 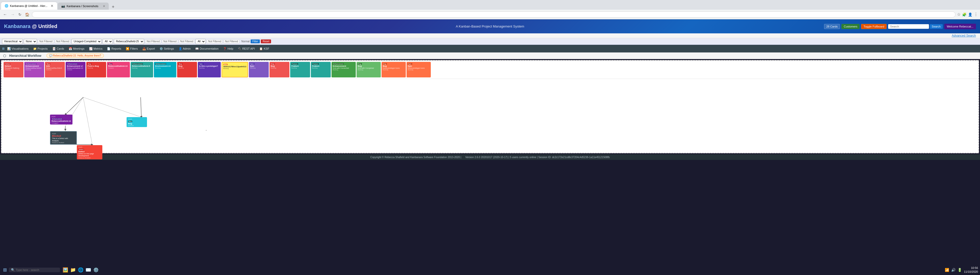 What do you see at coordinates (20, 14) in the screenshot?
I see `reload-button: ↻` at bounding box center [20, 14].